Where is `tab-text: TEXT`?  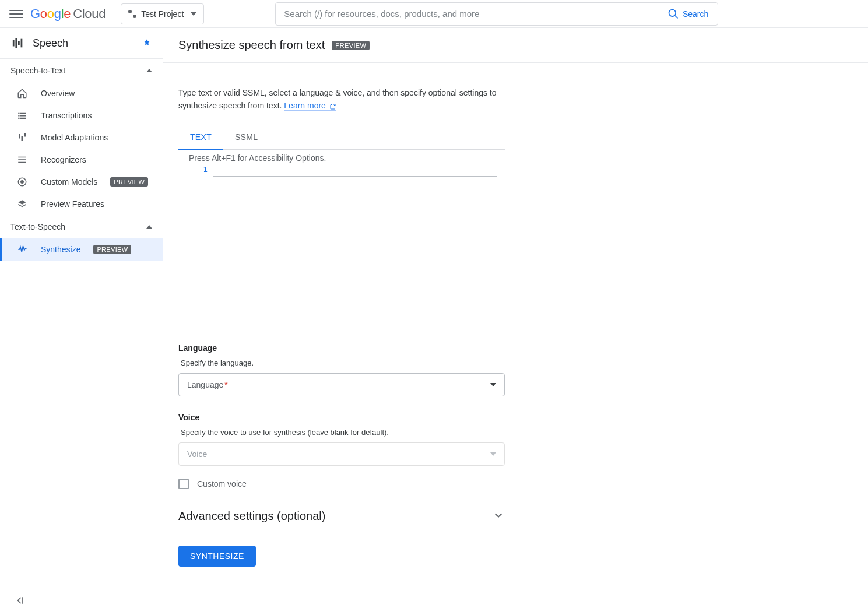
tab-text: TEXT is located at coordinates (201, 138).